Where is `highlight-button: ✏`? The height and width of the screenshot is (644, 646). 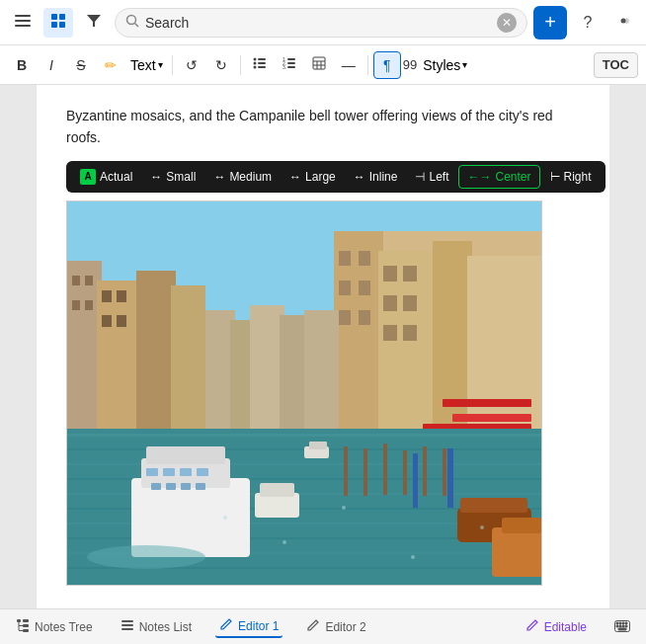 highlight-button: ✏ is located at coordinates (111, 65).